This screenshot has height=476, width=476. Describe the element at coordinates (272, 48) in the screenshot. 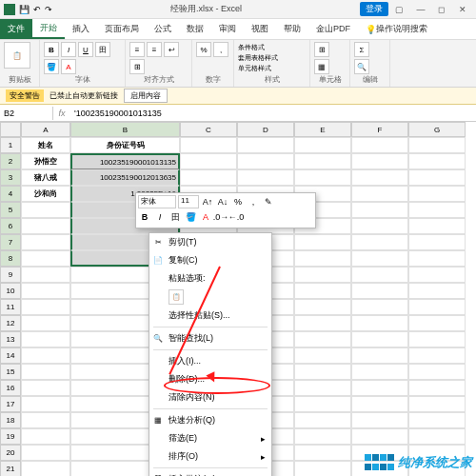

I see `conditional-format-button: 条件格式` at that location.